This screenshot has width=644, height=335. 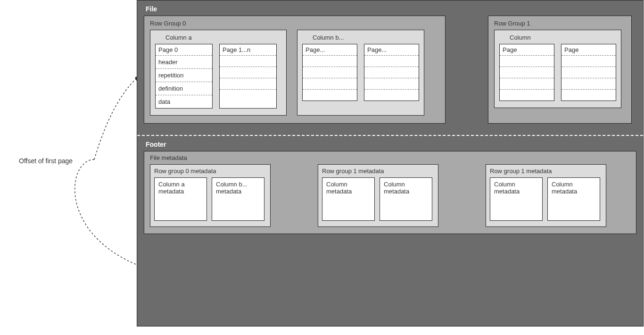 What do you see at coordinates (295, 25) in the screenshot?
I see `row-group-title: Row Group 0` at bounding box center [295, 25].